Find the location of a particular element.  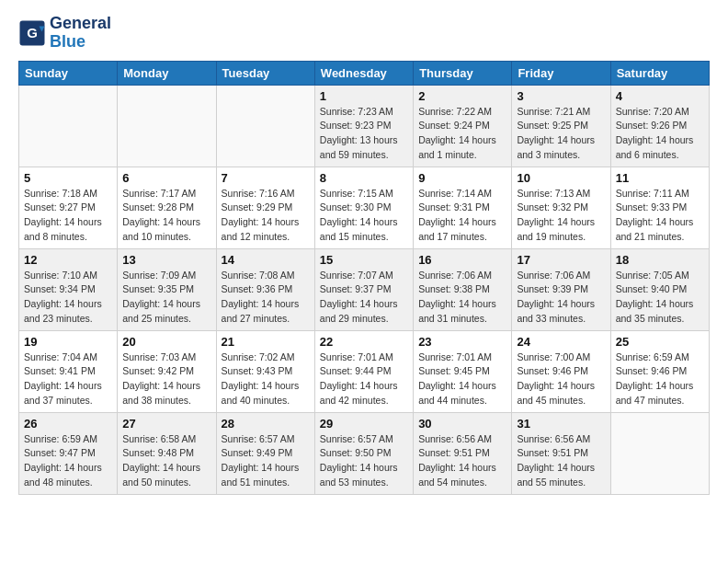

day-info: Sunrise: 7:00 AM Sunset: 9:46 PM Dayligh… is located at coordinates (561, 379).